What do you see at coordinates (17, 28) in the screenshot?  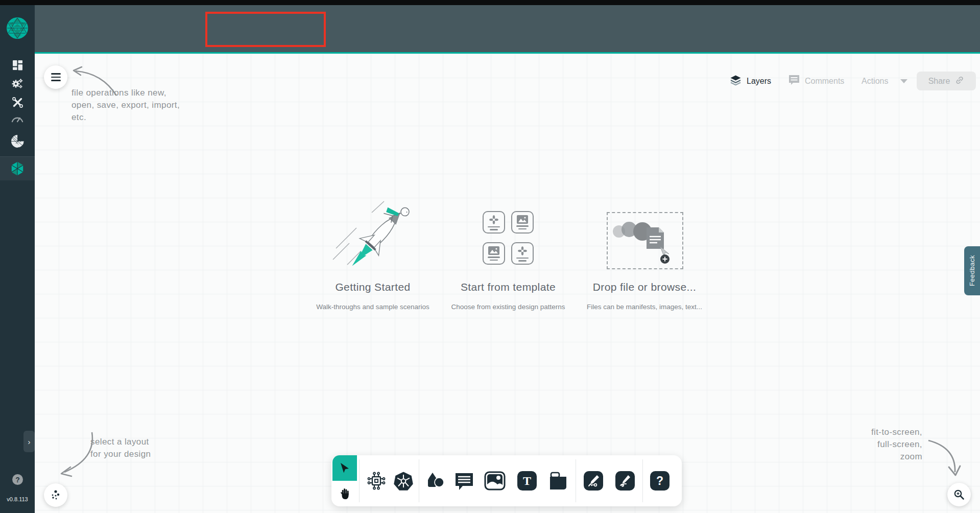 I see `meshery-logo-icon` at bounding box center [17, 28].